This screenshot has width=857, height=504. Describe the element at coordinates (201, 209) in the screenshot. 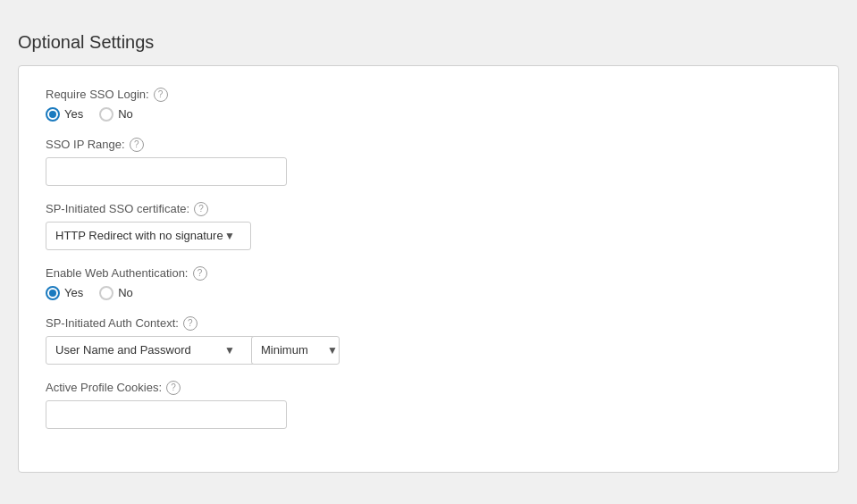

I see `sp-initiated-sso-help-icon: ?` at that location.